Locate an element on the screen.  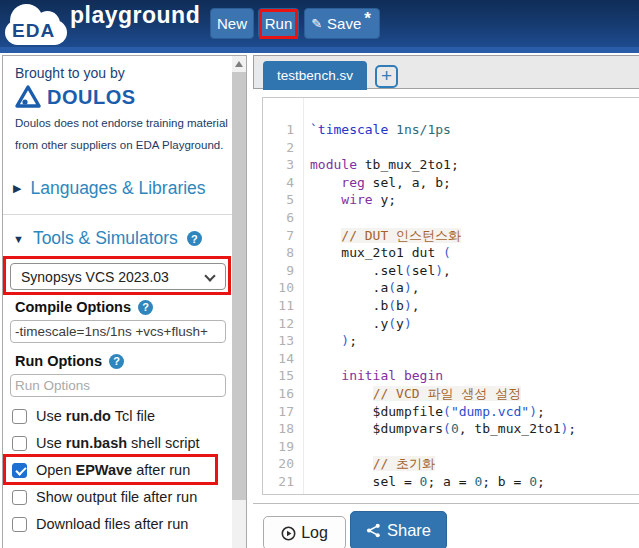
code-text: ); is located at coordinates (334, 341).